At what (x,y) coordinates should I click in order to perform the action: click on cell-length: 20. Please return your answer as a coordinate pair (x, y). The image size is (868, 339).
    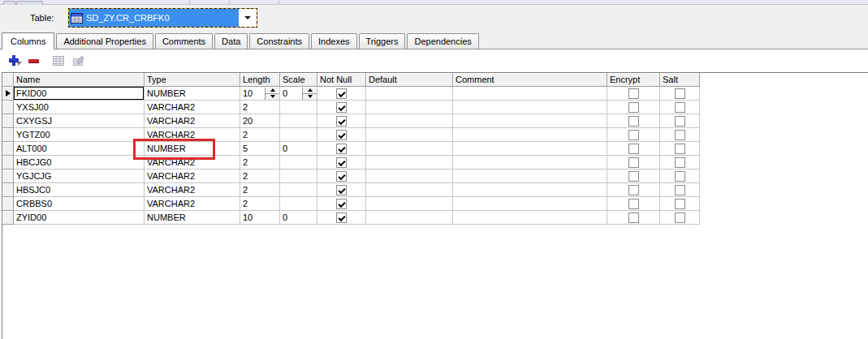
    Looking at the image, I should click on (260, 122).